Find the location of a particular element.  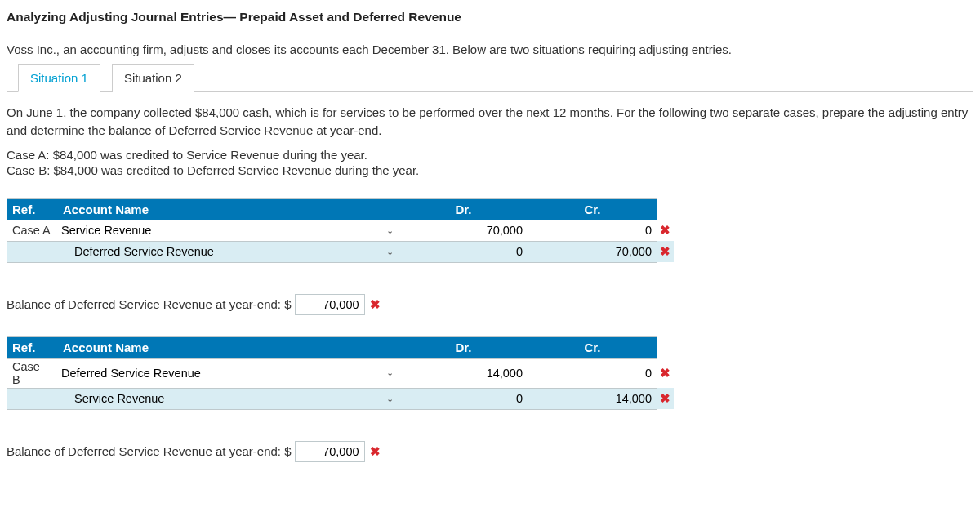

tab-situation-1: Situation 1 is located at coordinates (59, 78).